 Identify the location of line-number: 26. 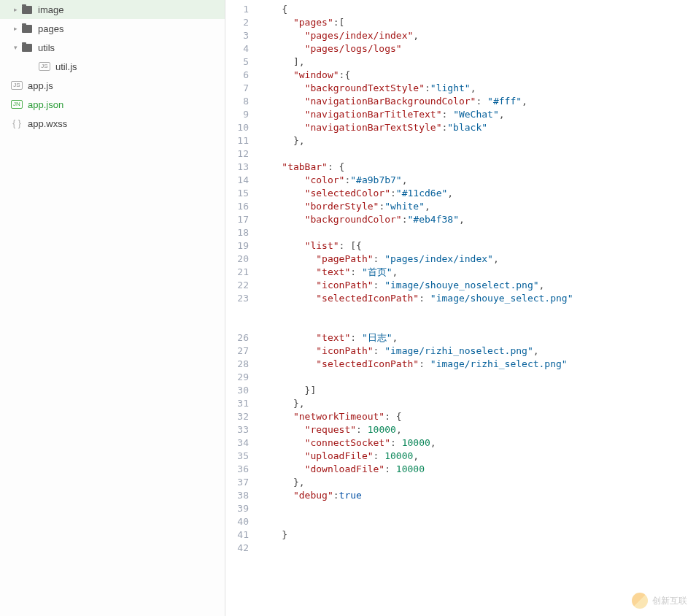
(237, 338).